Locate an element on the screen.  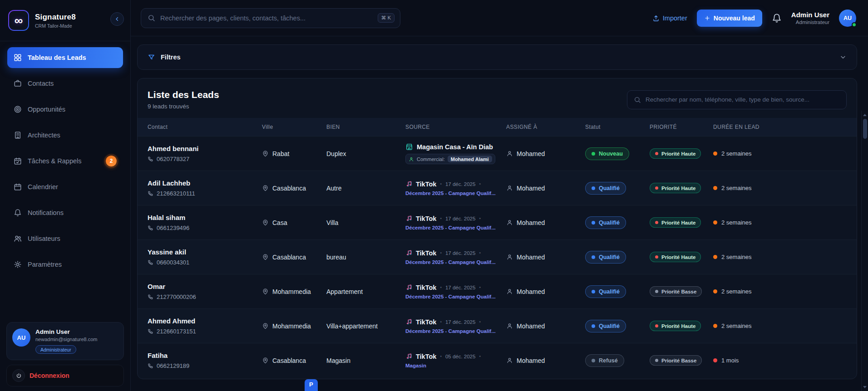
bell-icon is located at coordinates (18, 213).